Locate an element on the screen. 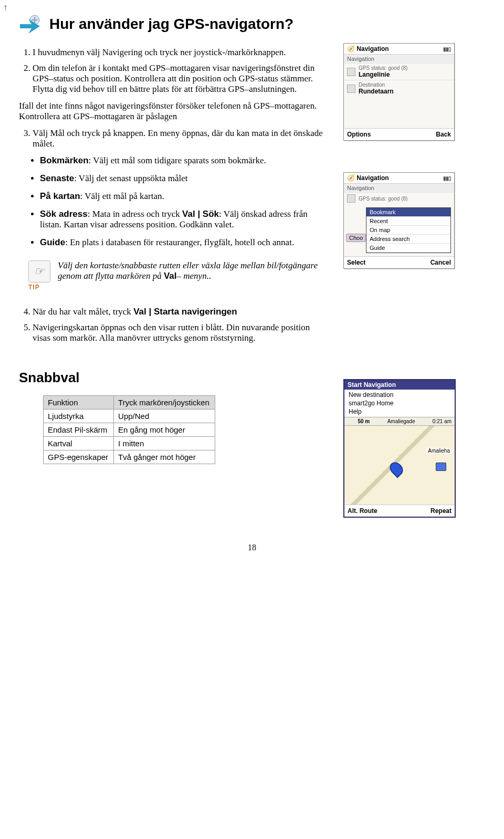  tip-icon-wrap: ☞ TIP is located at coordinates (39, 276).